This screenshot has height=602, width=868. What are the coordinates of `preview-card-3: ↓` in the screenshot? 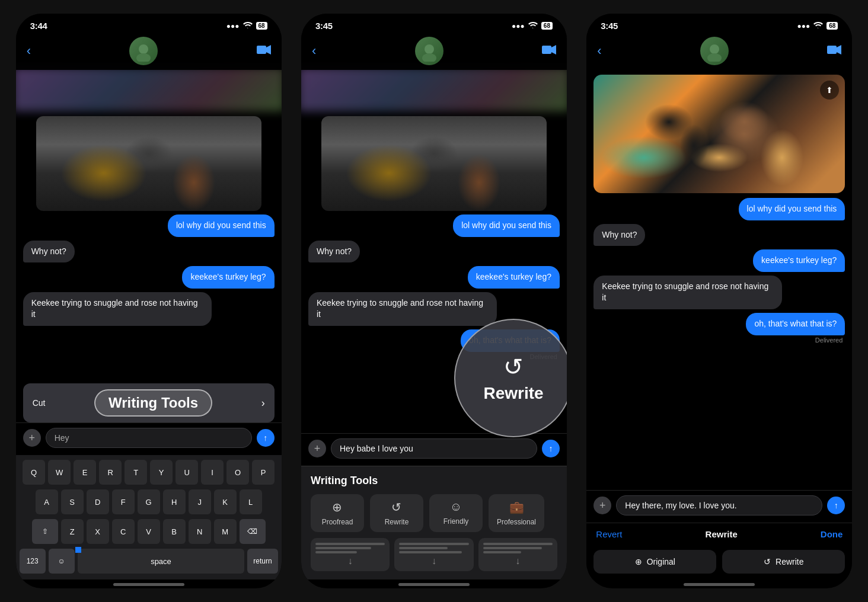 It's located at (518, 555).